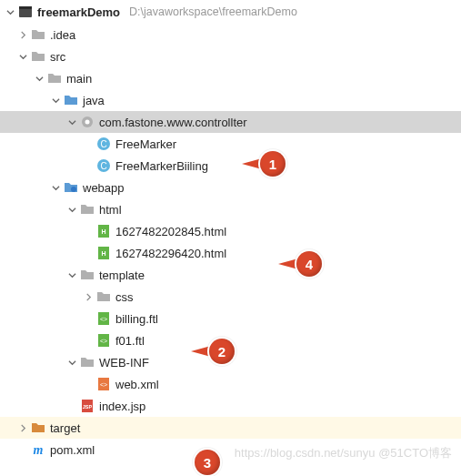 The image size is (461, 476). I want to click on source-folder-icon, so click(71, 100).